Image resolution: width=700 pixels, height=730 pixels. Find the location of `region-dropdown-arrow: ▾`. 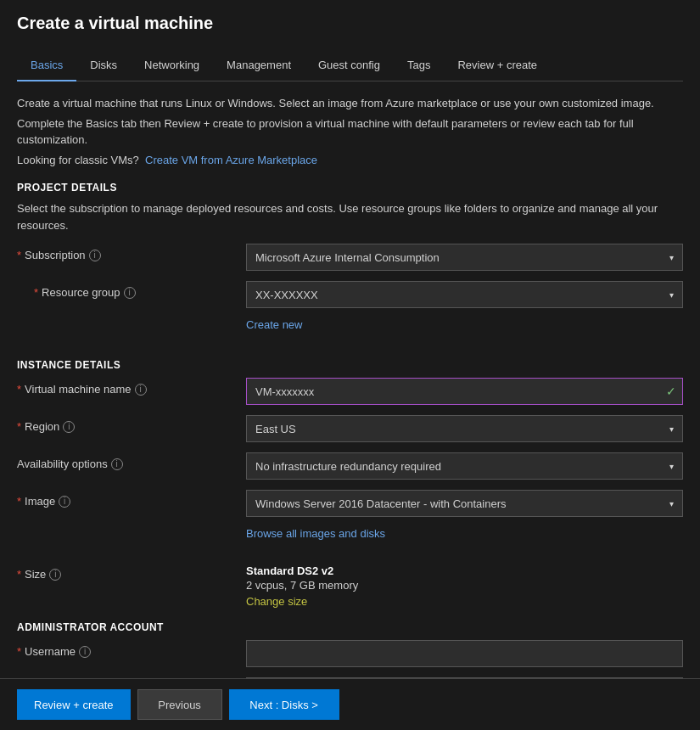

region-dropdown-arrow: ▾ is located at coordinates (672, 430).